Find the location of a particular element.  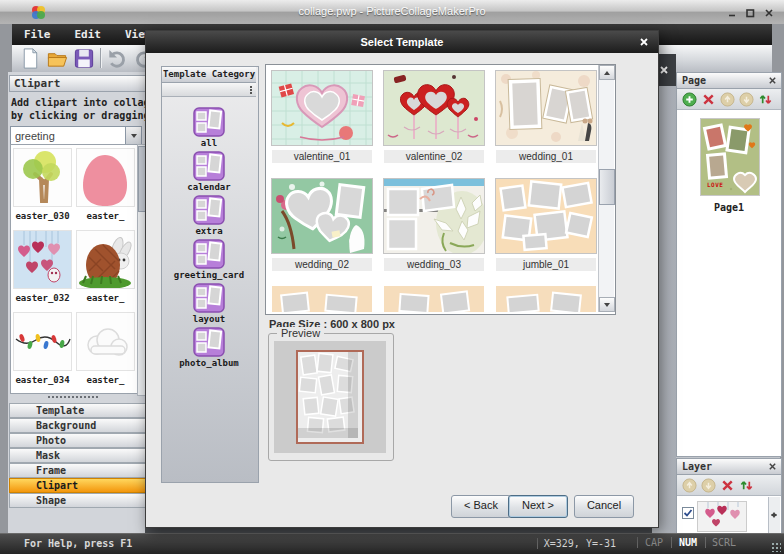

template-wedding-01: wedding_01 is located at coordinates (546, 116).